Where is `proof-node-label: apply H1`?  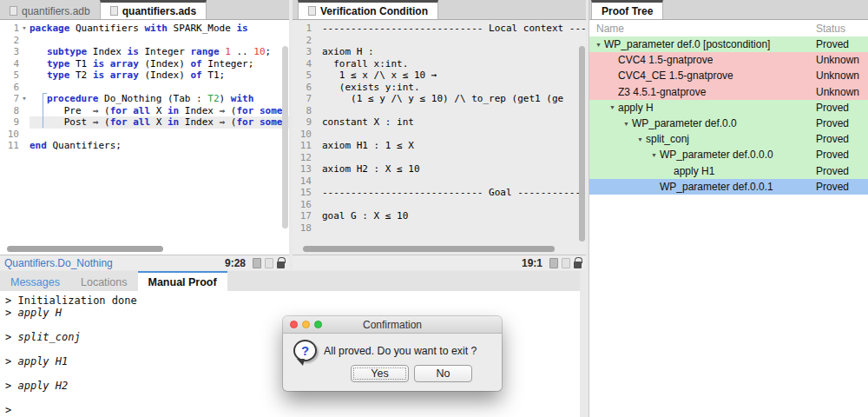
proof-node-label: apply H1 is located at coordinates (694, 171).